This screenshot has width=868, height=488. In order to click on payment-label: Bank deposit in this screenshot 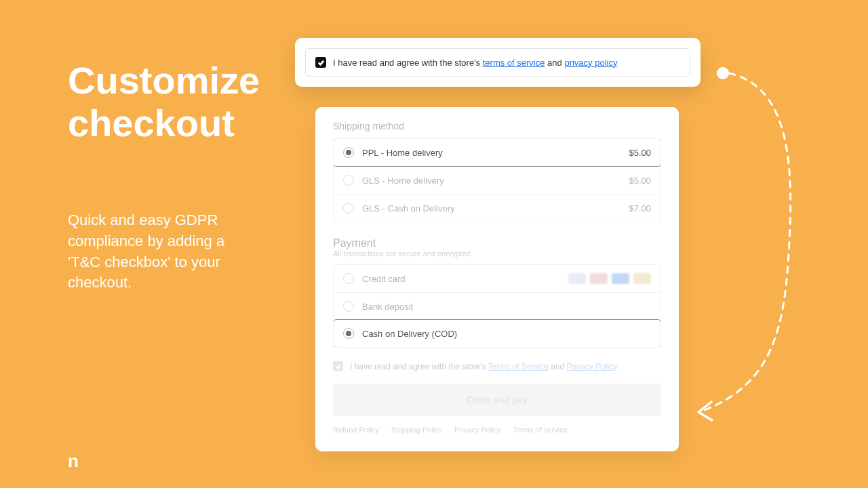, I will do `click(388, 306)`.